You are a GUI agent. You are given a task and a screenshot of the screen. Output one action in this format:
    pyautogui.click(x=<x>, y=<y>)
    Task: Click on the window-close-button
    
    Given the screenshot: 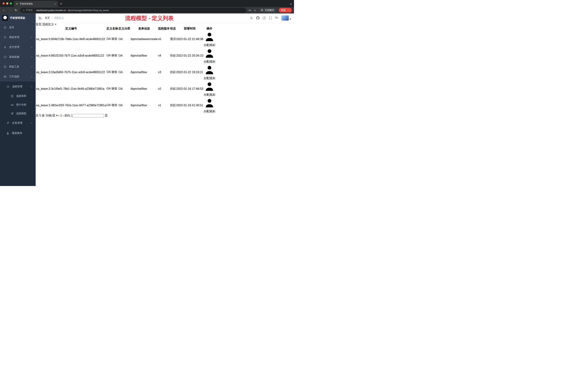 What is the action you would take?
    pyautogui.click(x=3, y=3)
    